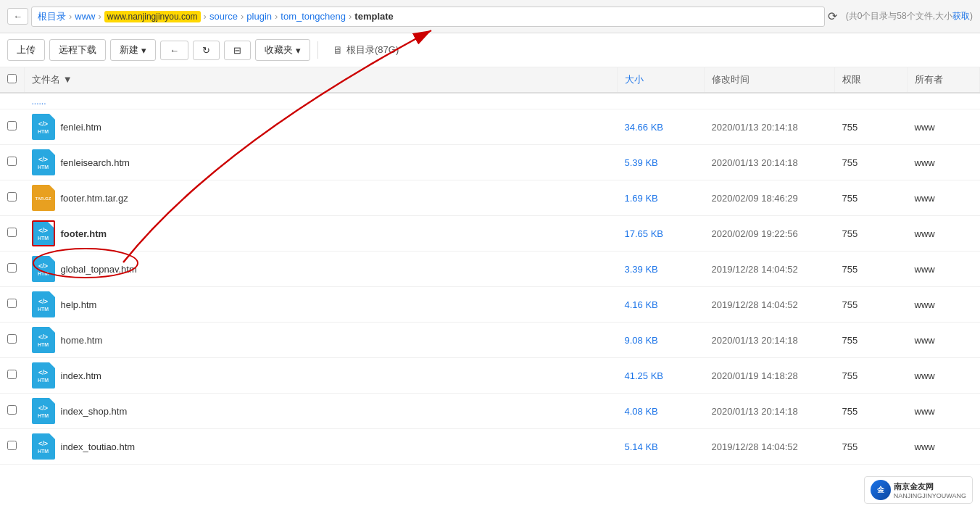 The image size is (980, 511). I want to click on remote-download-button: 远程下载, so click(78, 50).